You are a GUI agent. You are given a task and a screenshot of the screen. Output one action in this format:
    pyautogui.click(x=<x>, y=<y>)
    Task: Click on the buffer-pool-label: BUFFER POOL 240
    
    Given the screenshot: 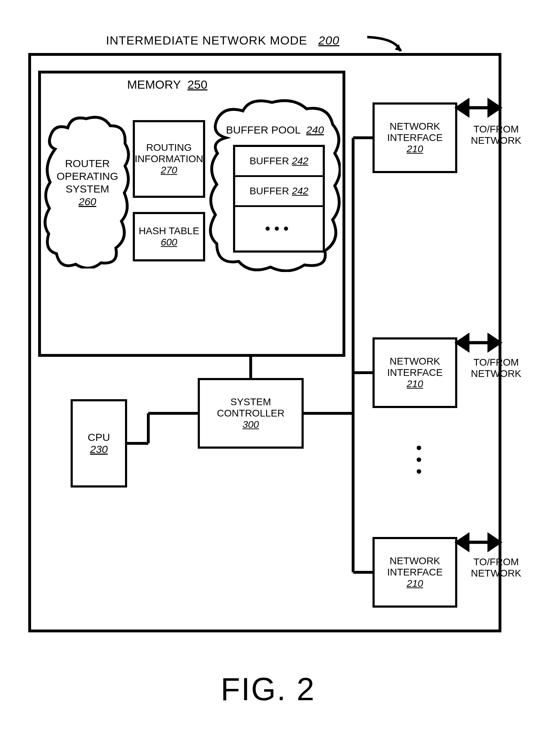 What is the action you would take?
    pyautogui.click(x=279, y=130)
    